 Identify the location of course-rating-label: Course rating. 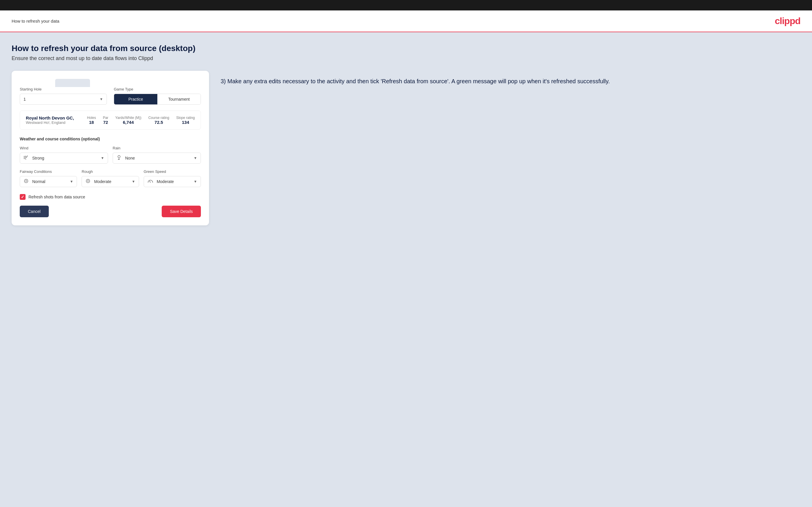
(159, 118).